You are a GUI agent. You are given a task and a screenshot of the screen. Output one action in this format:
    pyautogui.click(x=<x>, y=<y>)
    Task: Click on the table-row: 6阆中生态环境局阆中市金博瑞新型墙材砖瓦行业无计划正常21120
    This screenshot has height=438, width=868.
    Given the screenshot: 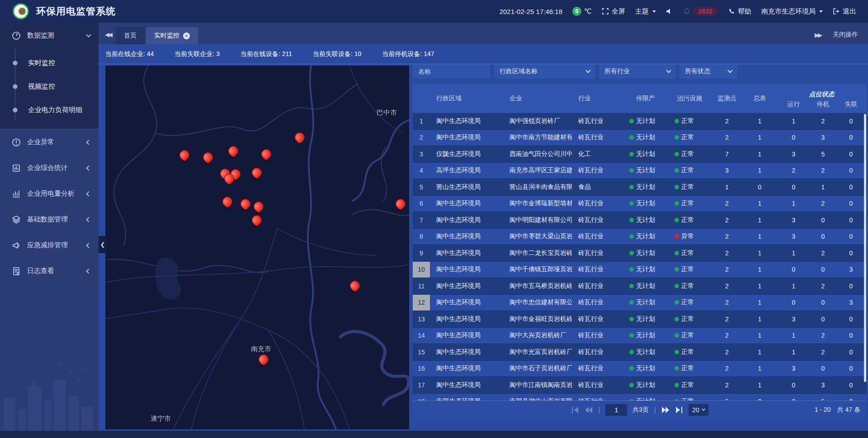 What is the action you would take?
    pyautogui.click(x=640, y=204)
    